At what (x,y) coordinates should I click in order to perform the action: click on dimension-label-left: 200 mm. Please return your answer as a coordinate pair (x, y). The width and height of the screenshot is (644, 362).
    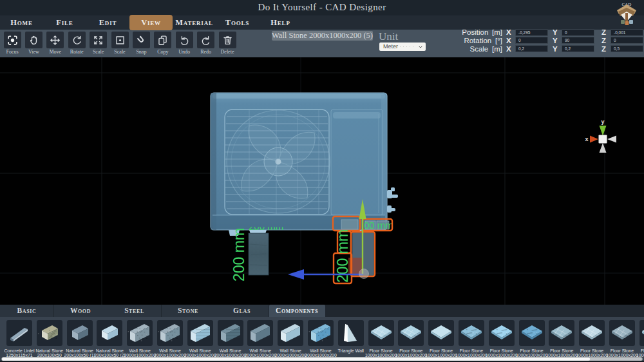
    Looking at the image, I should click on (239, 255).